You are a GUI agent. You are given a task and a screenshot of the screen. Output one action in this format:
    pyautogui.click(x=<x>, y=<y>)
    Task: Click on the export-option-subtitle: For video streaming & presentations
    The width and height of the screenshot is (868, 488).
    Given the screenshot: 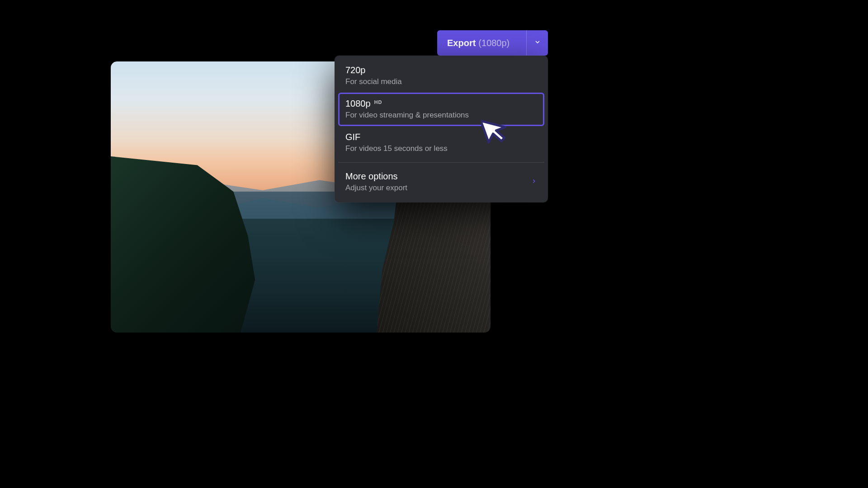 What is the action you would take?
    pyautogui.click(x=441, y=115)
    